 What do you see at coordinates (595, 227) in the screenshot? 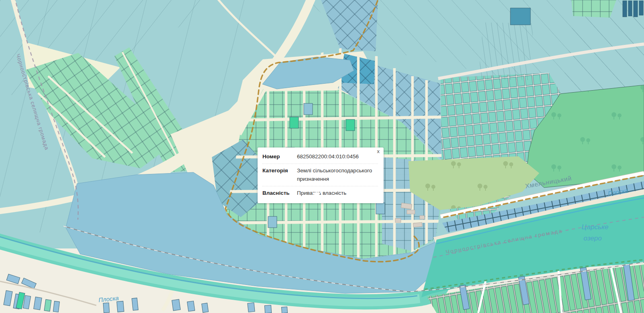
I see `label-lake-tsarske-line1: Царське` at bounding box center [595, 227].